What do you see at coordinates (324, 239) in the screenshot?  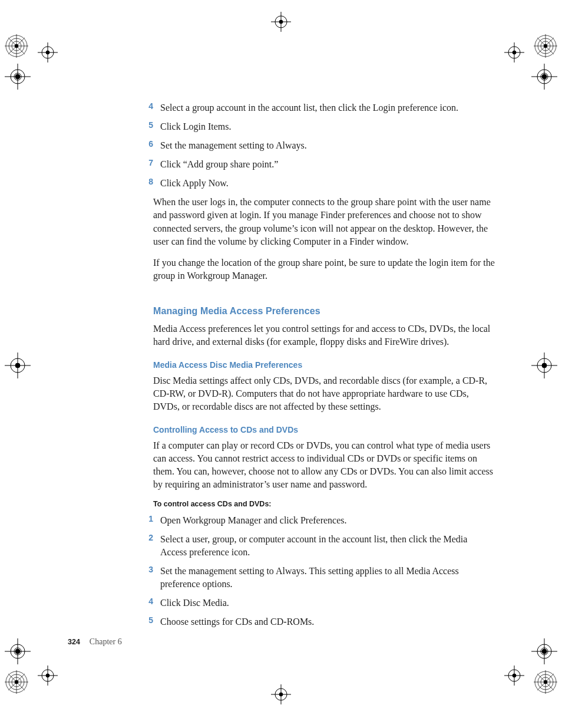 I see `body-paragraphs-a: When the user logs in, the computer conn…` at bounding box center [324, 239].